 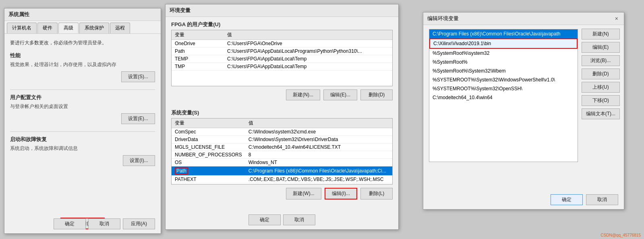 I want to click on user-vars-table-wrapper: 变量 值 OneDriveC:\Users\FPGA\OneDrivePathC…, so click(x=282, y=58).